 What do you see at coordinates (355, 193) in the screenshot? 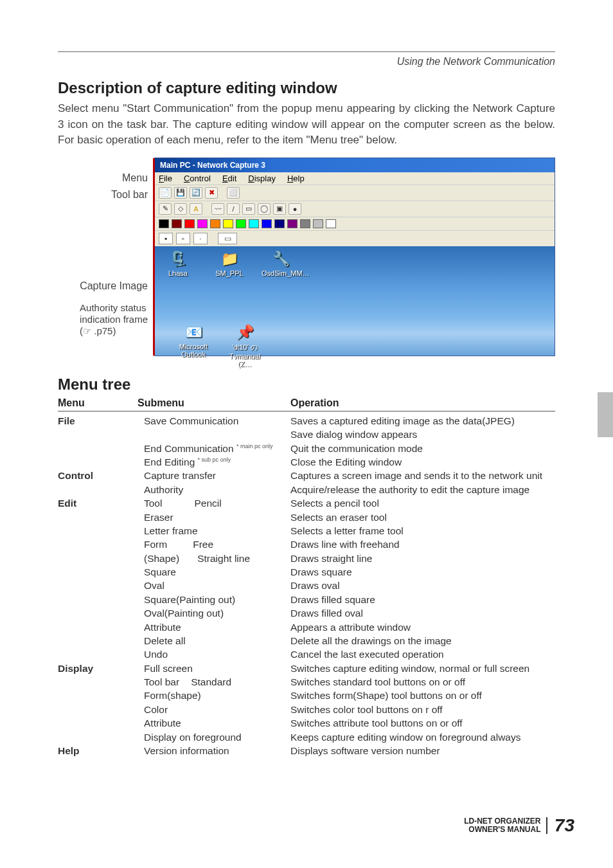
I see `toolbar-standard: 📄 💾 🔄 ✖ ⬜` at bounding box center [355, 193].